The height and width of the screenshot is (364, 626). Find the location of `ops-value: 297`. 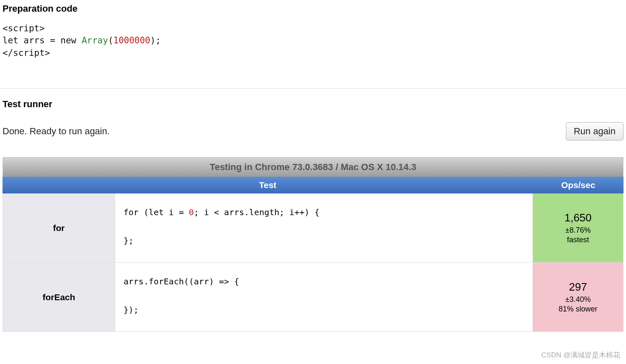

ops-value: 297 is located at coordinates (578, 287).